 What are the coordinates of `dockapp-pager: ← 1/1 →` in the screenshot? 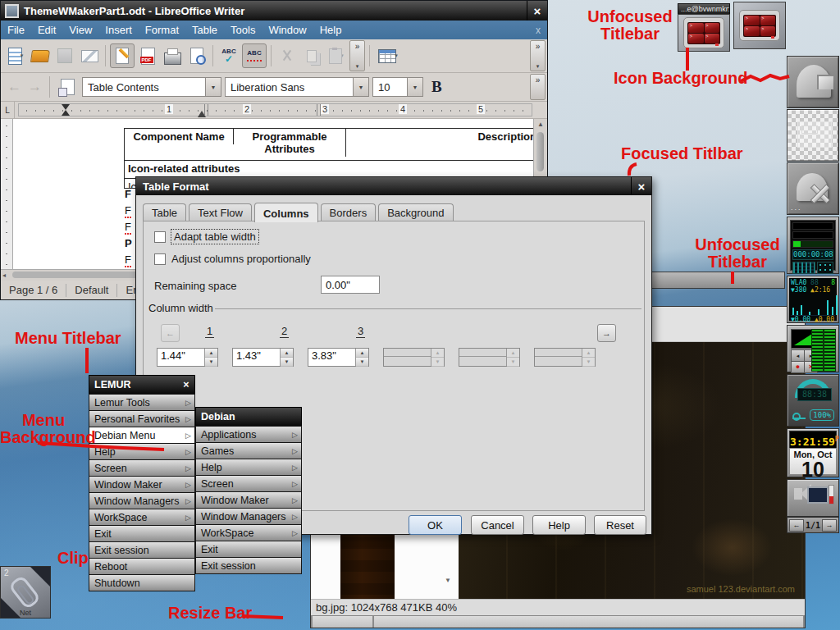 It's located at (813, 525).